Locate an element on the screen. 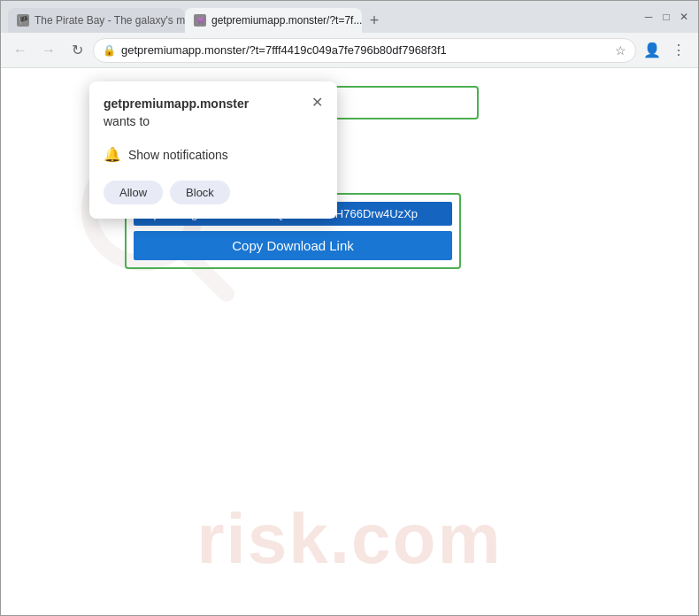  watermark-text: risk.com is located at coordinates (349, 539).